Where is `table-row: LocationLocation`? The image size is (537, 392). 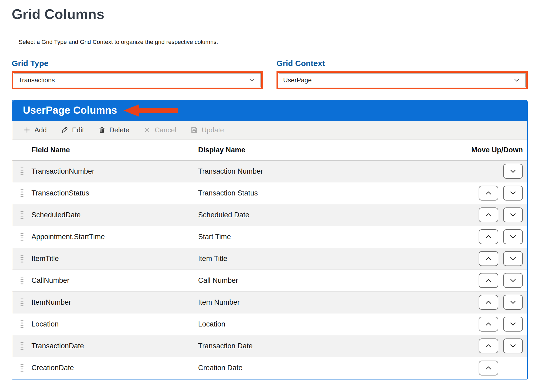 table-row: LocationLocation is located at coordinates (270, 324).